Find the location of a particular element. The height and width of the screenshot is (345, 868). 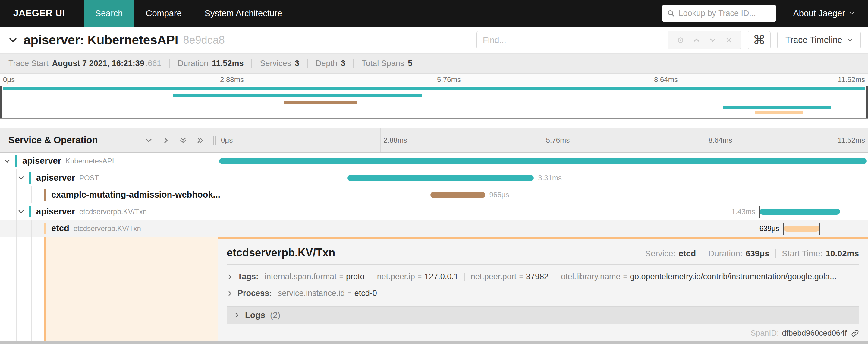

nav-tab-system-architecture: System Architecture is located at coordinates (243, 13).